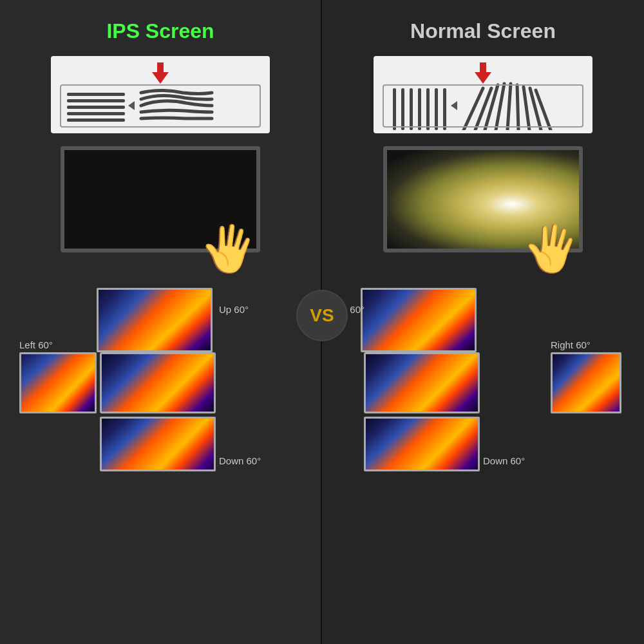 The image size is (644, 644). What do you see at coordinates (158, 445) in the screenshot?
I see `ips-bottom-inner` at bounding box center [158, 445].